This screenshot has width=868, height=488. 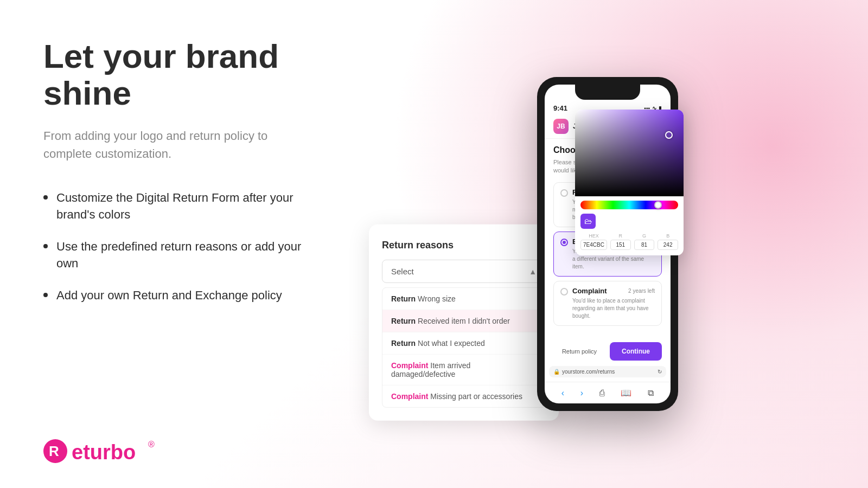 I want to click on radio-exchange, so click(x=564, y=242).